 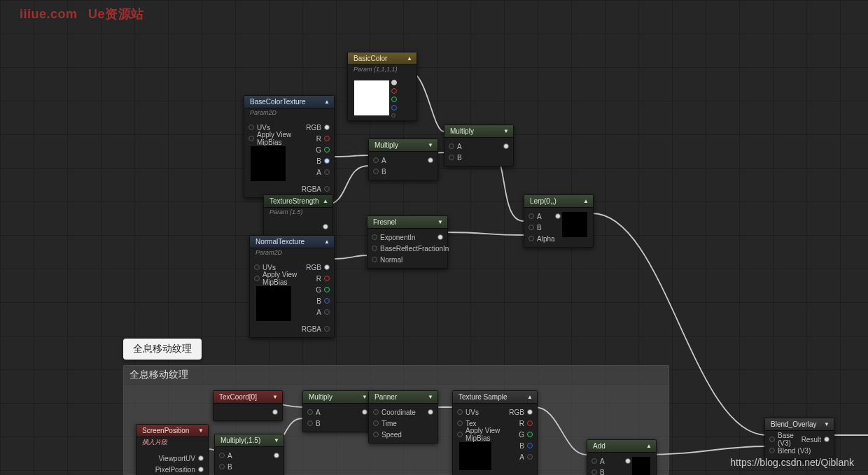 What do you see at coordinates (172, 449) in the screenshot?
I see `node-screen-position: ScreenPosition▼ 插入片段 ViewportUV PixelPos…` at bounding box center [172, 449].